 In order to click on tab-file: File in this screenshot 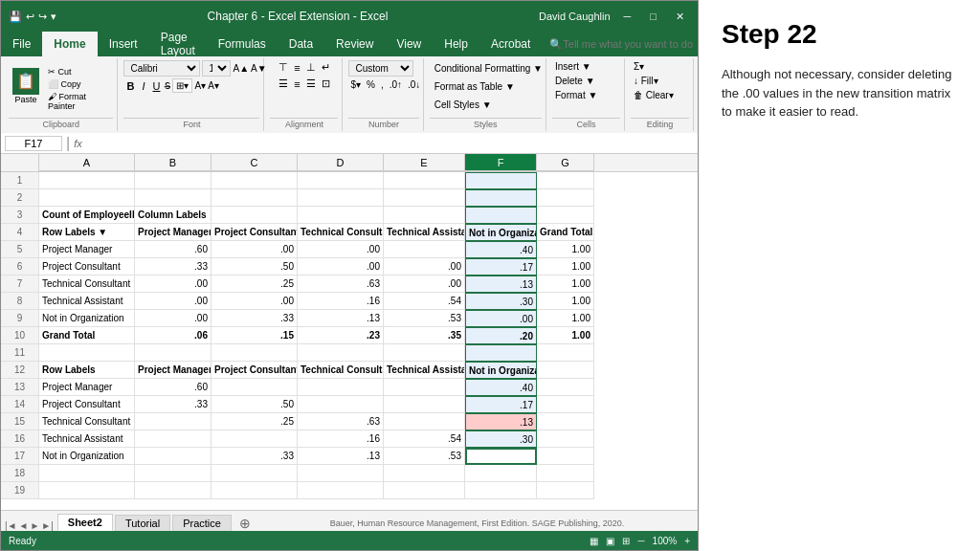, I will do `click(21, 44)`.